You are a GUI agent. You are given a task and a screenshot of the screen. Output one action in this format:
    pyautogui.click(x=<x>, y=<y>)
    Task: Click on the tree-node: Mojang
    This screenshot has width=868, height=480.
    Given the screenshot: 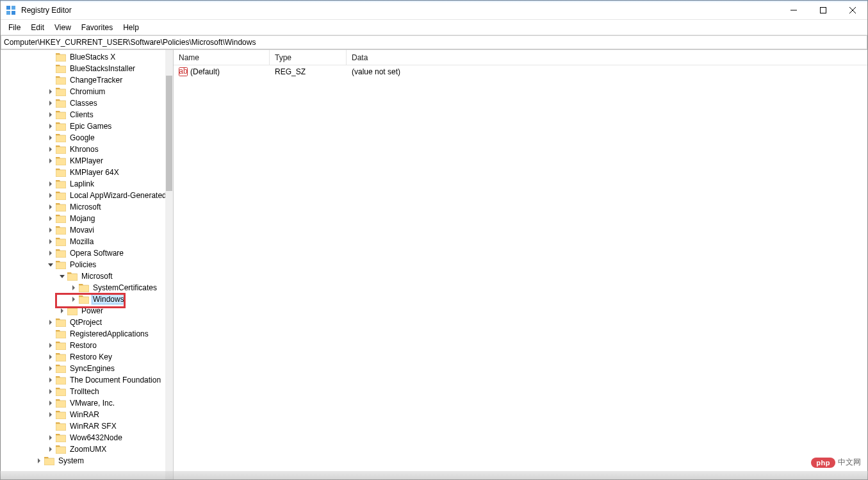 What is the action you would take?
    pyautogui.click(x=83, y=219)
    